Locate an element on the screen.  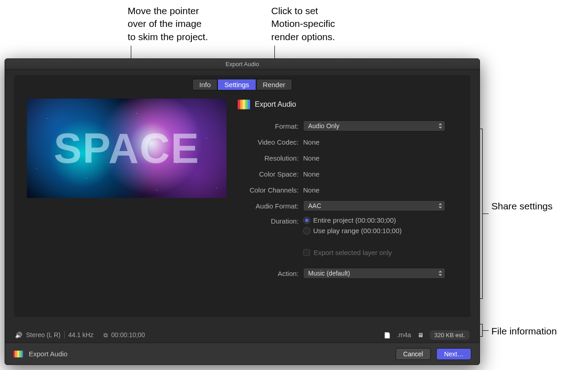
duration-range-label: Use play range (00:00:10;00) is located at coordinates (357, 231).